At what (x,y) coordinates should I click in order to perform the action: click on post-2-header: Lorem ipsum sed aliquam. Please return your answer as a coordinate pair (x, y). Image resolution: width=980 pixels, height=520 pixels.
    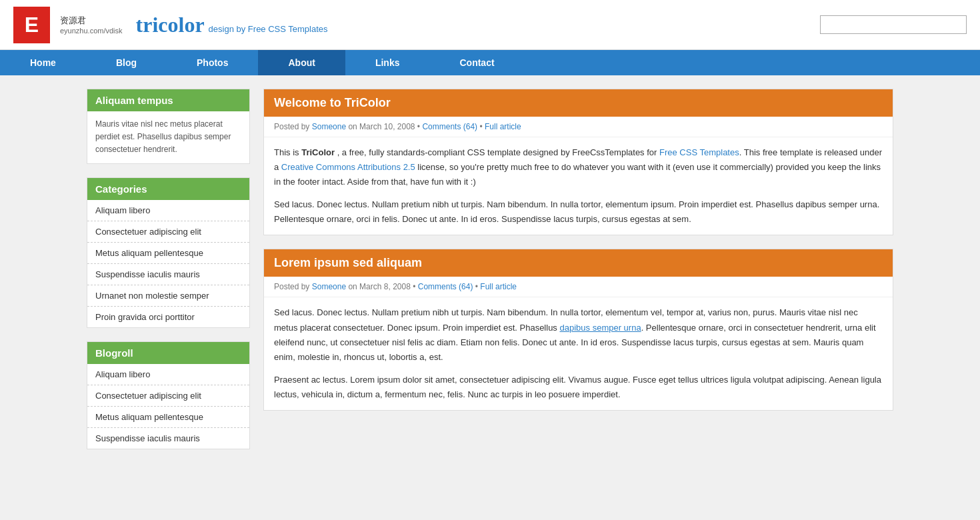
    Looking at the image, I should click on (579, 263).